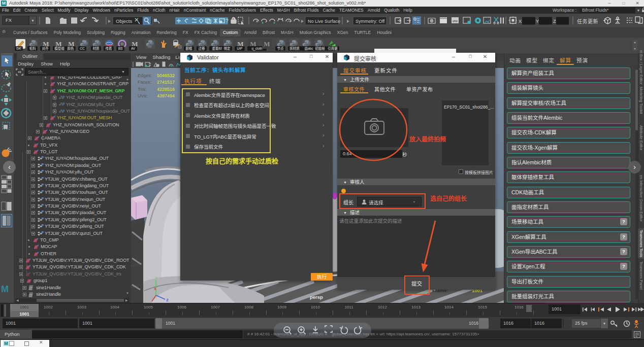 This screenshot has height=347, width=644. What do you see at coordinates (144, 82) in the screenshot?
I see `svg-text: Faces:` at bounding box center [144, 82].